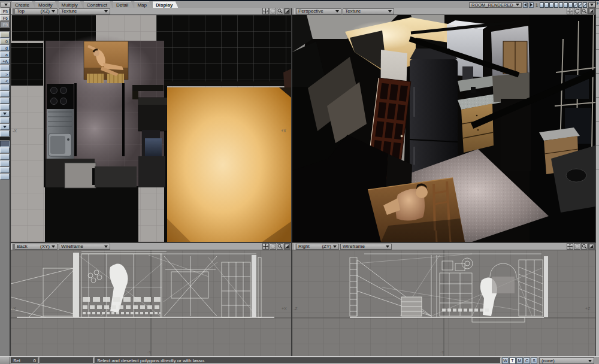  I want to click on view-type-dropdown: Right (ZY), so click(317, 247).